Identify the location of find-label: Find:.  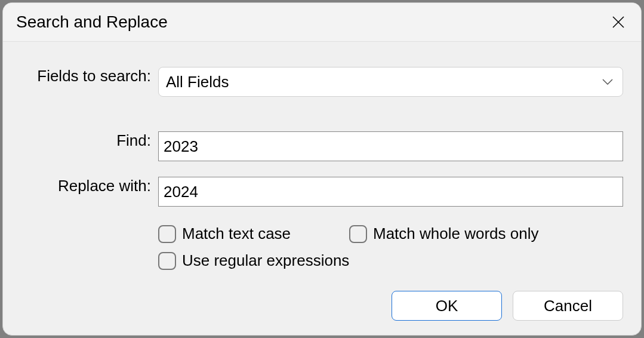
(87, 147).